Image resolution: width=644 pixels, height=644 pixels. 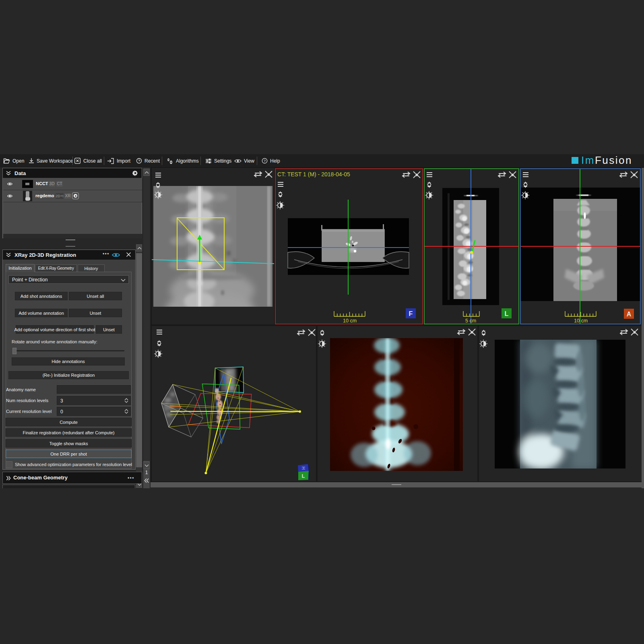 I want to click on svg-text: 5 cm, so click(x=471, y=321).